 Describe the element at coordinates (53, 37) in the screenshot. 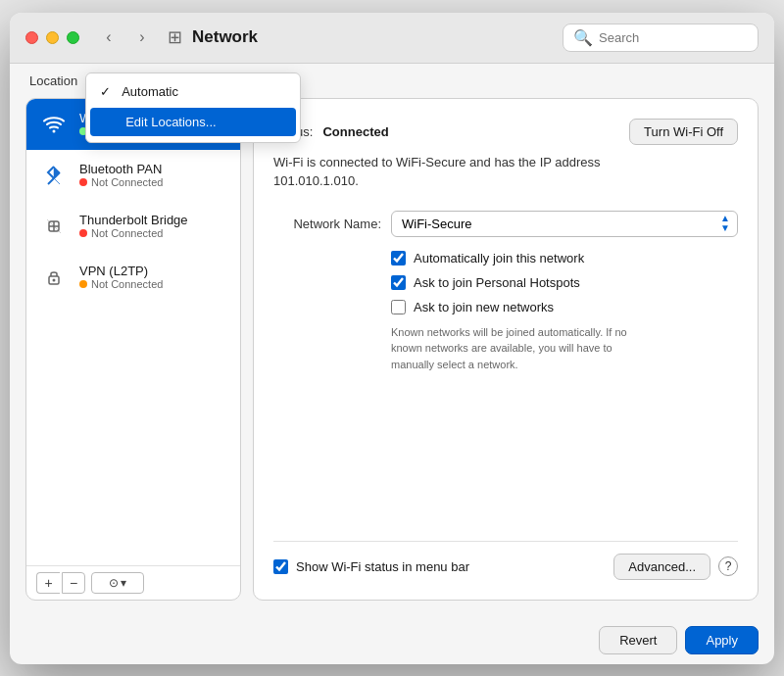

I see `minimize-button` at that location.